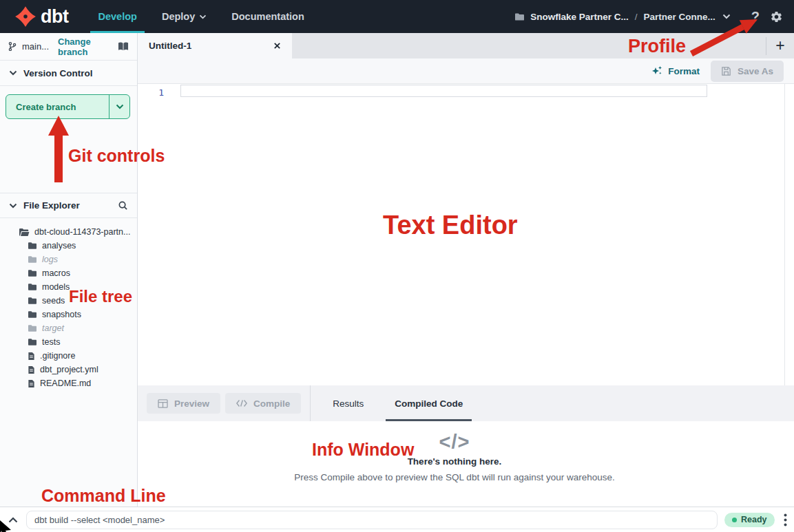 The width and height of the screenshot is (794, 532). What do you see at coordinates (580, 17) in the screenshot?
I see `breadcrumb-account: Snowflake Partner C...` at bounding box center [580, 17].